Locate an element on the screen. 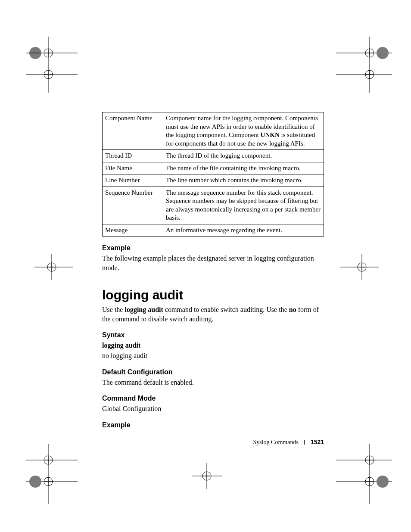  section-body: Global Configuration is located at coordinates (213, 409).